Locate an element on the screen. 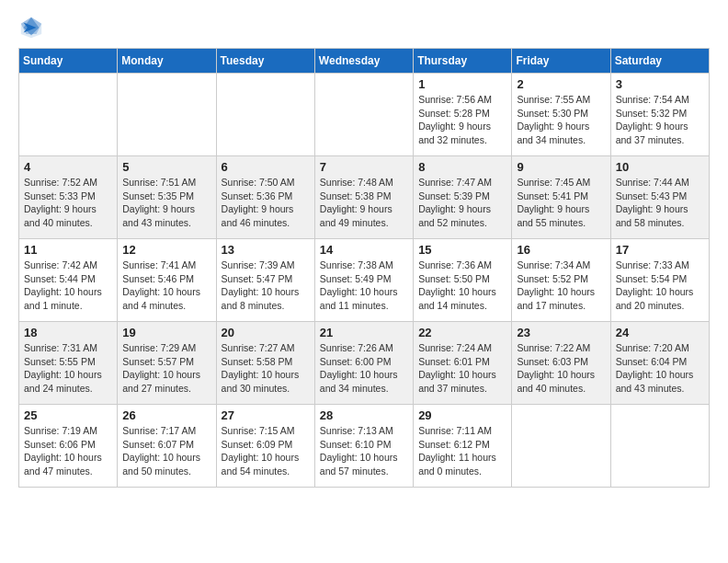 The height and width of the screenshot is (563, 728). calendar-day-cell: 18Sunrise: 7:31 AMSunset: 5:55 PMDayligh… is located at coordinates (68, 363).